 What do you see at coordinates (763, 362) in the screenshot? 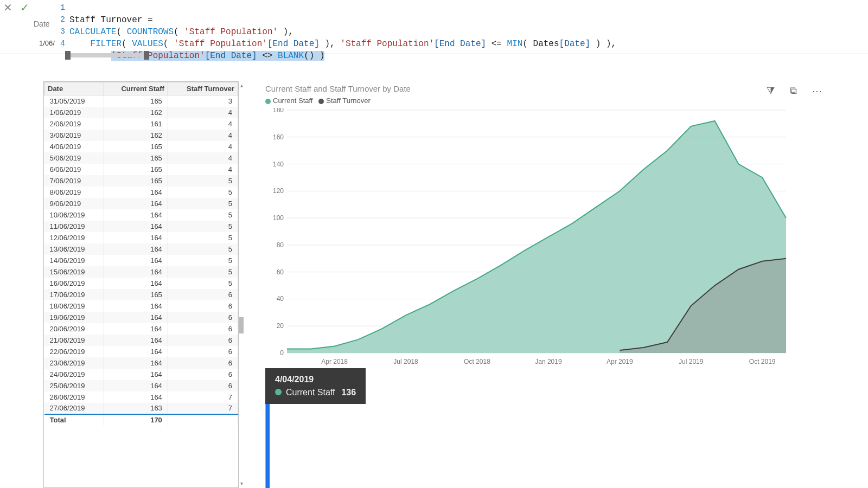
I see `svg-text: Oct 2019` at bounding box center [763, 362].